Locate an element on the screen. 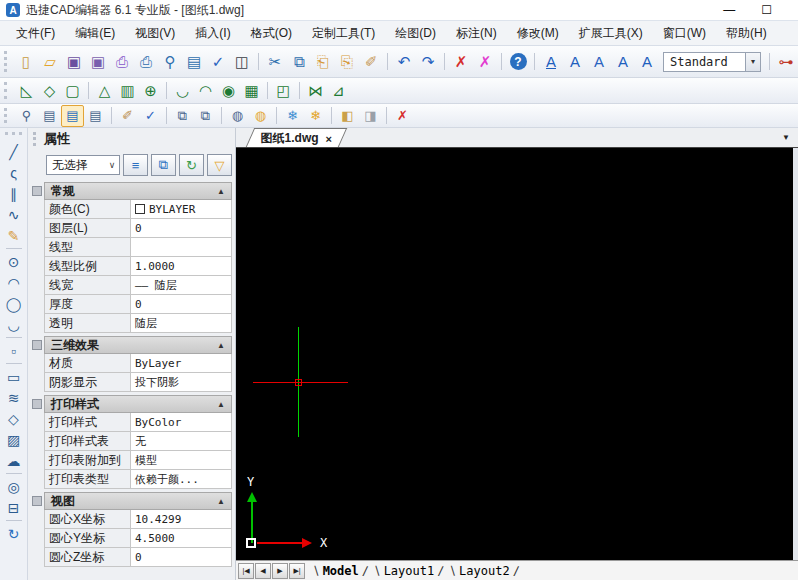 The width and height of the screenshot is (798, 580). layer-unlock-button: ◨ is located at coordinates (370, 116).